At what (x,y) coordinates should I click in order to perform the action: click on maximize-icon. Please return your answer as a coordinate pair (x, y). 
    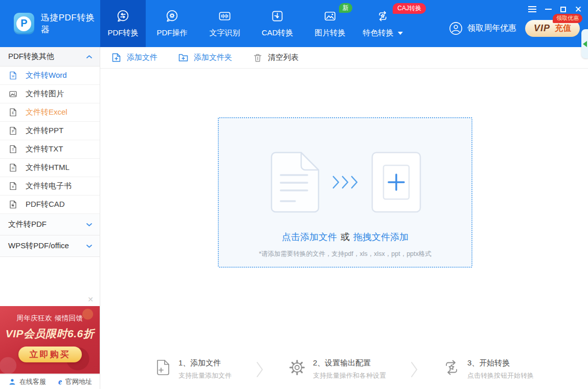
    Looking at the image, I should click on (563, 9).